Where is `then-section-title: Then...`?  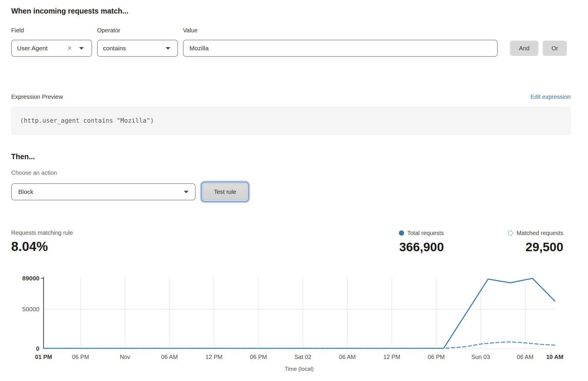
then-section-title: Then... is located at coordinates (291, 157).